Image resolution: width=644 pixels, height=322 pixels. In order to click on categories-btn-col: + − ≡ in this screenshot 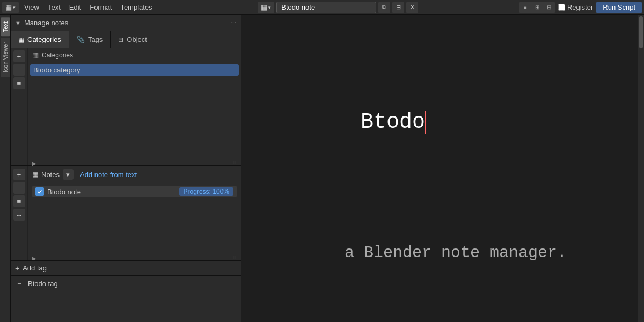, I will do `click(19, 107)`.